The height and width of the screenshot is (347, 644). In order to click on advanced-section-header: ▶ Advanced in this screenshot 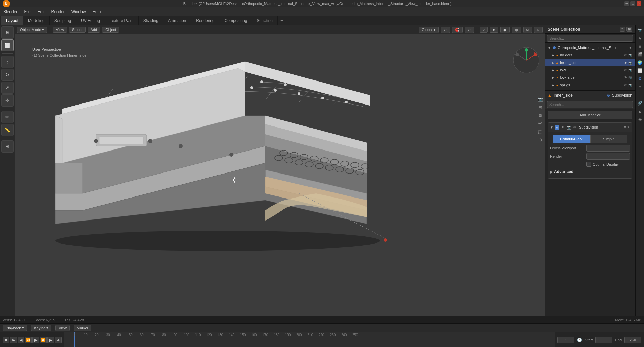, I will do `click(590, 172)`.